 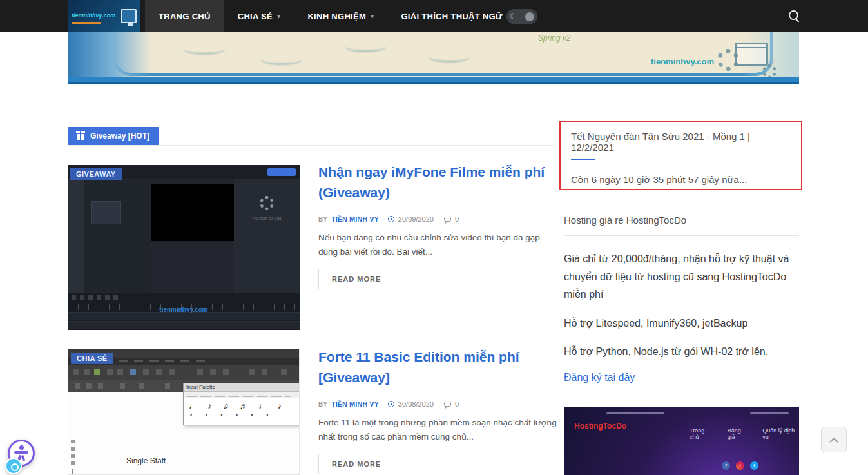 I want to click on clock-icon, so click(x=391, y=219).